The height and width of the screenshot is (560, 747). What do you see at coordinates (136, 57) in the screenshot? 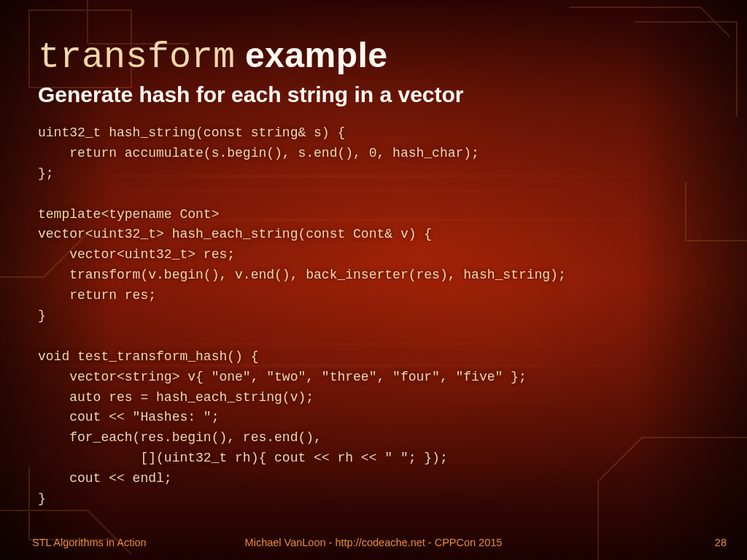
I see `title-mono-part: transform` at bounding box center [136, 57].